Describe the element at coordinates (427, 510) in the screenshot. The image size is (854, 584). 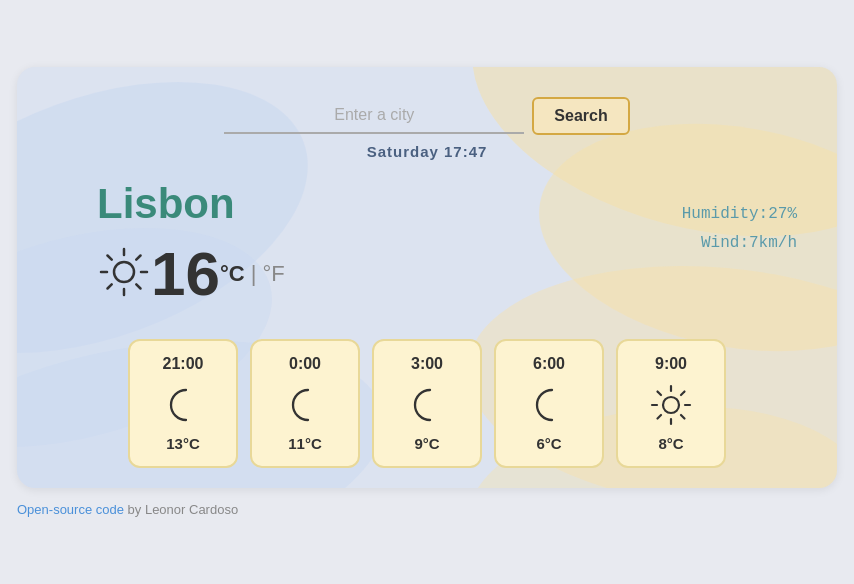
I see `footer: Open-source code by Leonor Cardoso` at that location.